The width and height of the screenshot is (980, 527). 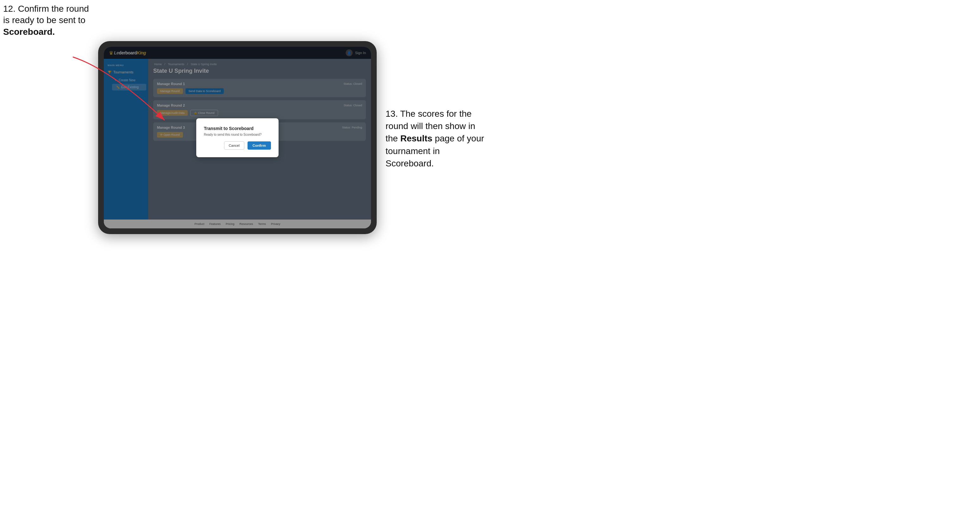 I want to click on modal-overlay: Transmit to Scoreboard Ready to send thi…, so click(x=237, y=138).